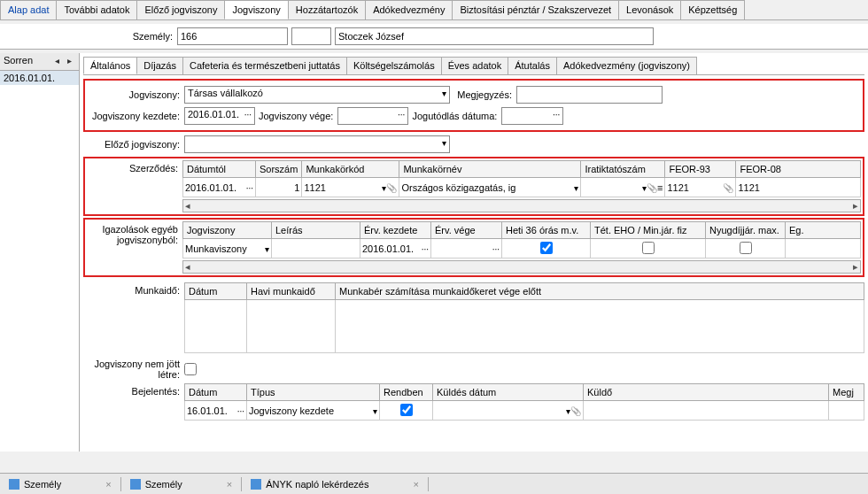  I want to click on person-middle-input, so click(312, 36).